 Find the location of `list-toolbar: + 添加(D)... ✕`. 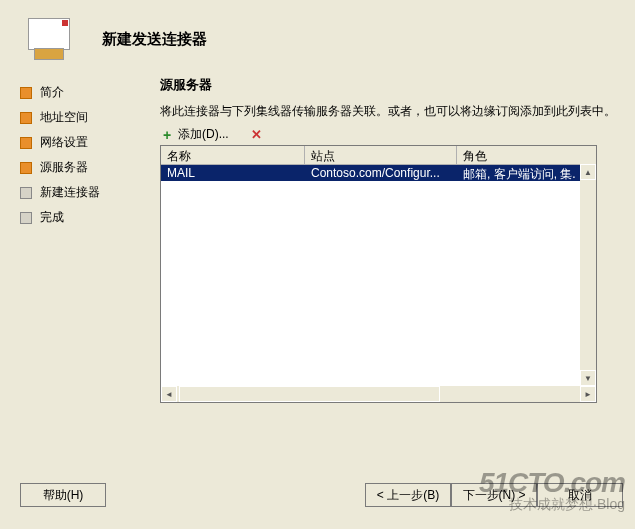

list-toolbar: + 添加(D)... ✕ is located at coordinates (394, 134).